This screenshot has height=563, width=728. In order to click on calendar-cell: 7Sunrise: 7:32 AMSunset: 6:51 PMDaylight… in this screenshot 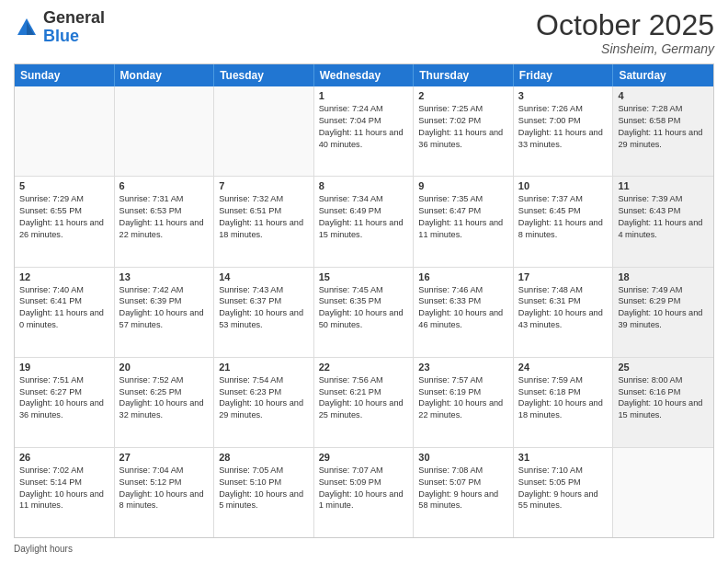, I will do `click(265, 221)`.